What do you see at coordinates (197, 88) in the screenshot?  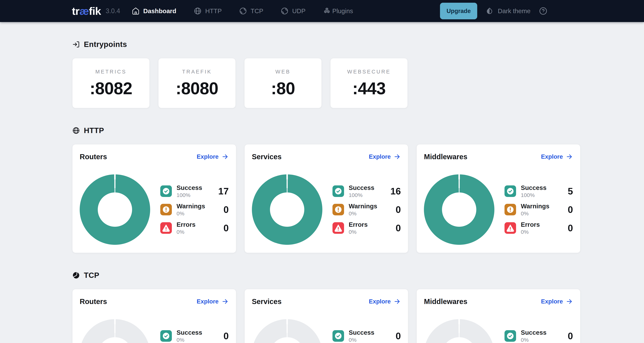 I see `entrypoint-port: :8080` at bounding box center [197, 88].